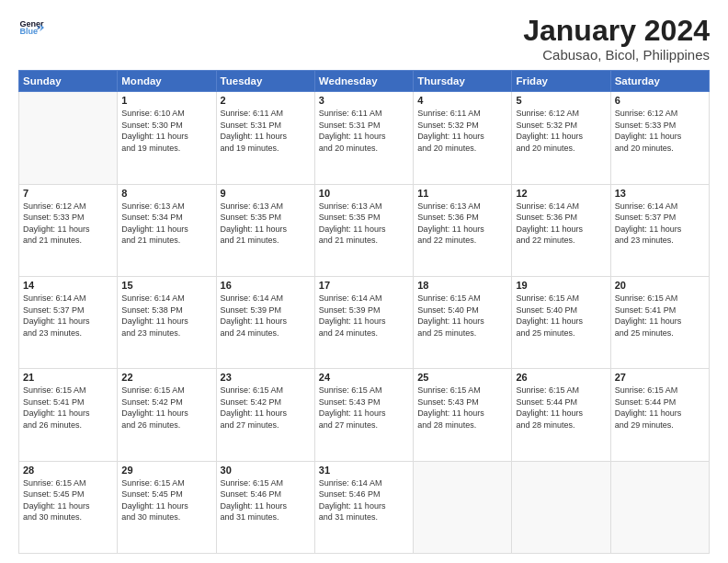 The height and width of the screenshot is (563, 728). I want to click on title-block: January 2024 Cabusao, Bicol, Philippines, so click(616, 39).